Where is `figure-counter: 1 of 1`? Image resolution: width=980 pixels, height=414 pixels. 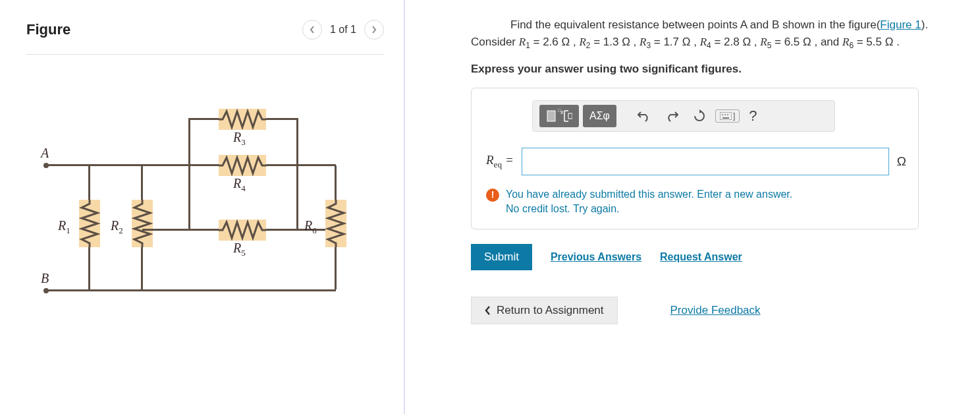
figure-counter: 1 of 1 is located at coordinates (343, 30).